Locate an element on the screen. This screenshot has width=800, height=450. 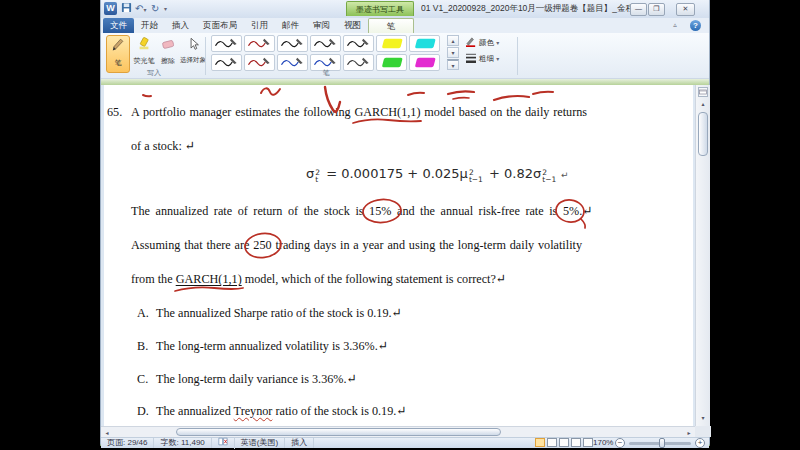
select-objects-button: 选择对象 is located at coordinates (193, 51).